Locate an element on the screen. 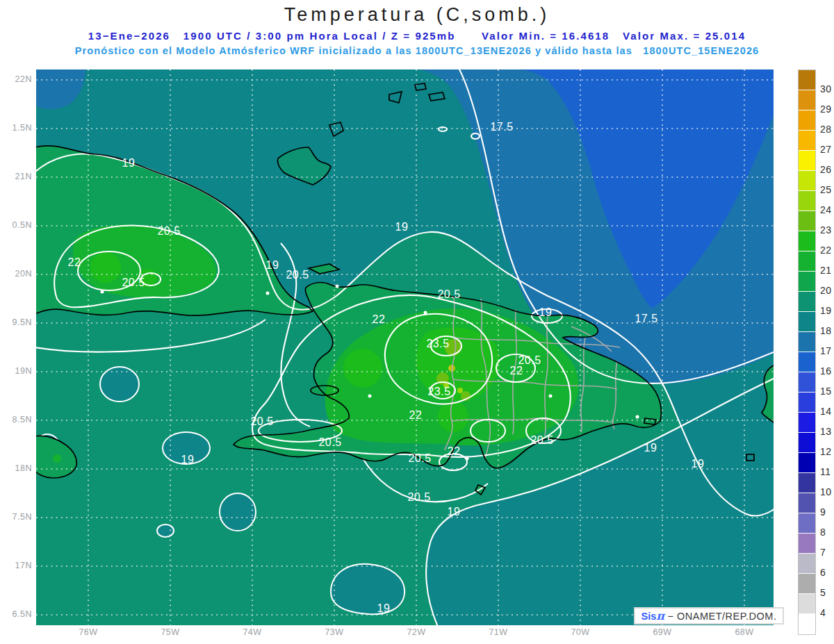 Image resolution: width=834 pixels, height=644 pixels. colorbar-tick-label: 30 is located at coordinates (826, 89).